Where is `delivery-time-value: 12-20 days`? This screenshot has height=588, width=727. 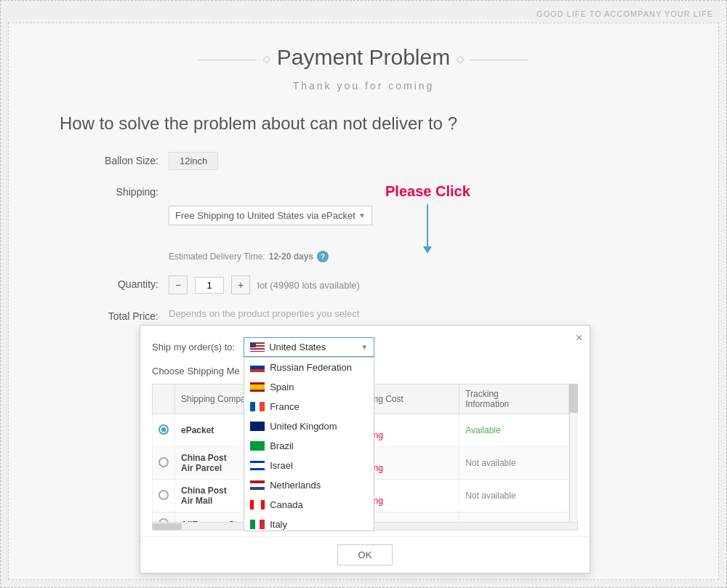
delivery-time-value: 12-20 days is located at coordinates (291, 257).